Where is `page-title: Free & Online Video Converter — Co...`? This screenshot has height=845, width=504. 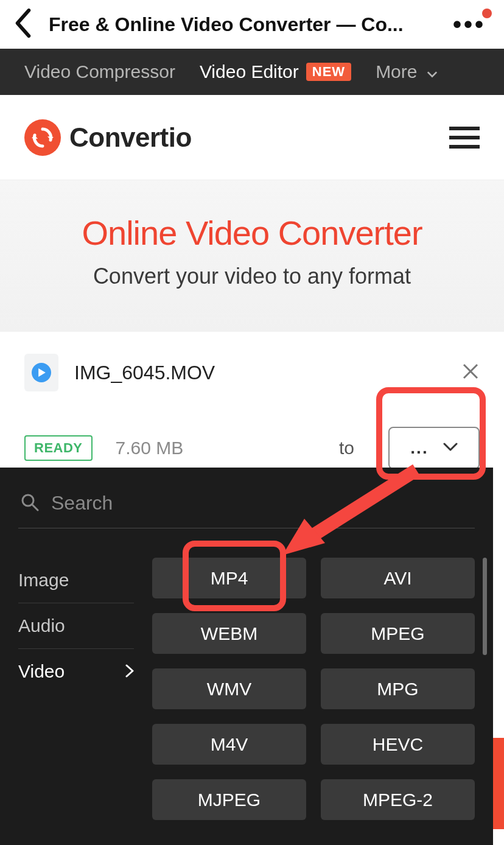
page-title: Free & Online Video Converter — Co... is located at coordinates (226, 24).